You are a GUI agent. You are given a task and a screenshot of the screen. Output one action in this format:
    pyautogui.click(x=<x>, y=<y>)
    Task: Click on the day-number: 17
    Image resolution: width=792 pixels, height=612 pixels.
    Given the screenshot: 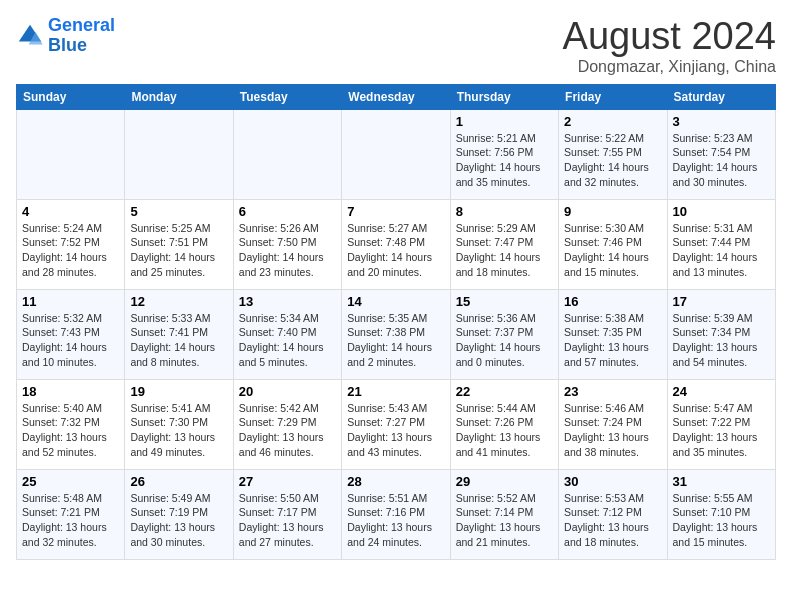 What is the action you would take?
    pyautogui.click(x=722, y=302)
    